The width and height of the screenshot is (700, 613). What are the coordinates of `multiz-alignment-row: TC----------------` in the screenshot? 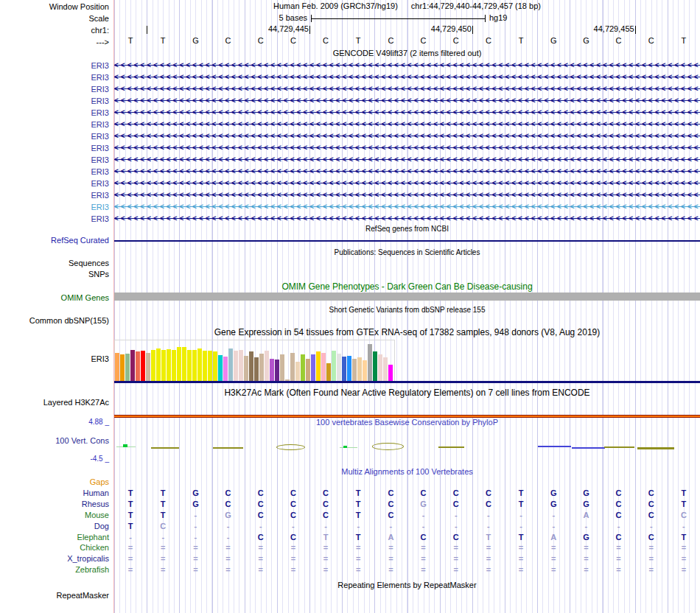 It's located at (407, 527).